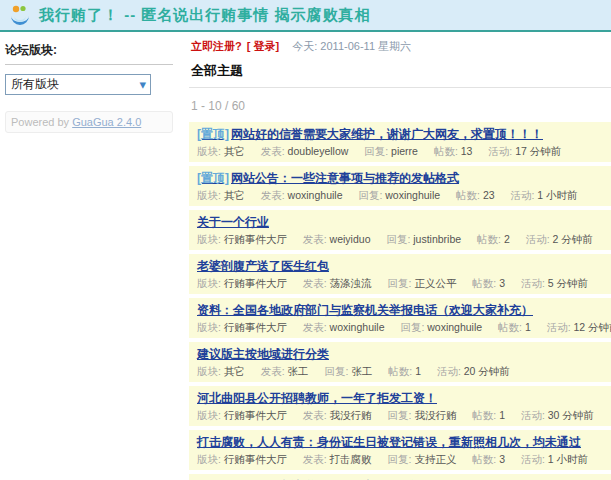 The height and width of the screenshot is (480, 611). Describe the element at coordinates (404, 415) in the screenshot. I see `topic-meta: 版块: 行贿事件大厅 发表: 我没行贿 回复: 我没行贿 帖数: 1 活动: 3…` at that location.